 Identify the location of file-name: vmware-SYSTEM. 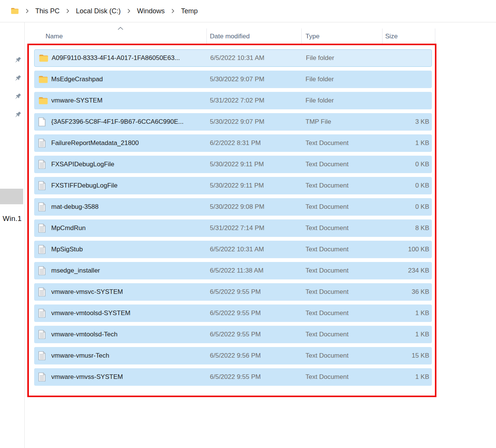
(77, 101).